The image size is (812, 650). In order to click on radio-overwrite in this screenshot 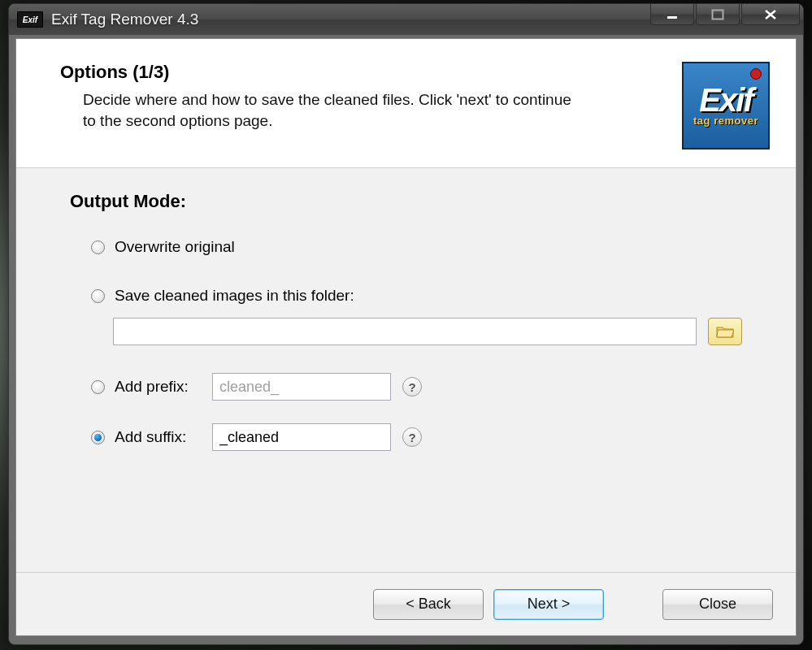, I will do `click(98, 247)`.